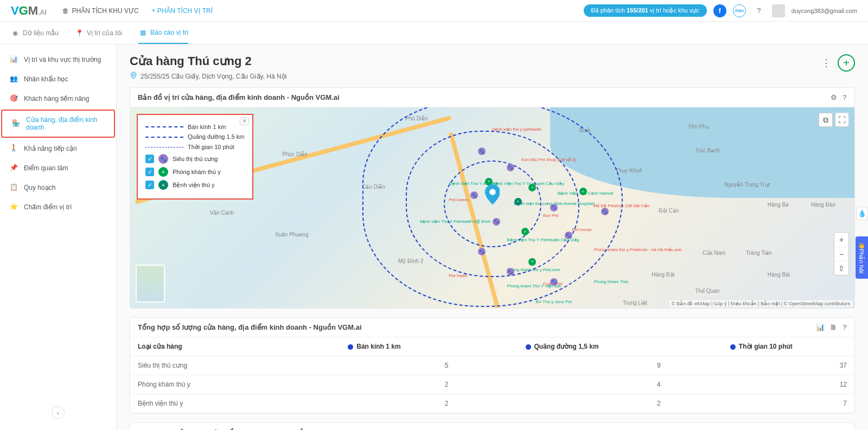 The height and width of the screenshot is (430, 868). What do you see at coordinates (374, 347) in the screenshot?
I see `col-radius: Bán kính 1 km` at bounding box center [374, 347].